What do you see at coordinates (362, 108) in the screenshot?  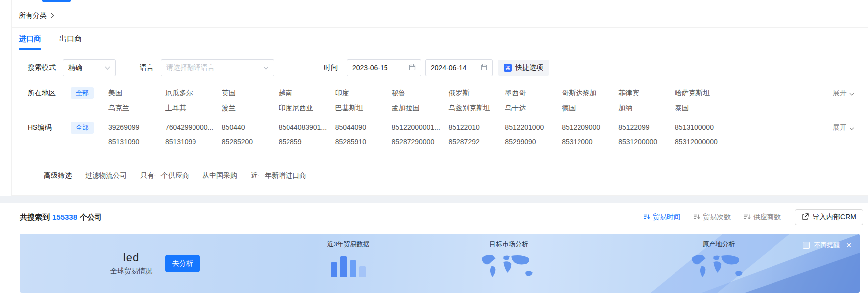 I see `region-option: 巴基斯坦` at bounding box center [362, 108].